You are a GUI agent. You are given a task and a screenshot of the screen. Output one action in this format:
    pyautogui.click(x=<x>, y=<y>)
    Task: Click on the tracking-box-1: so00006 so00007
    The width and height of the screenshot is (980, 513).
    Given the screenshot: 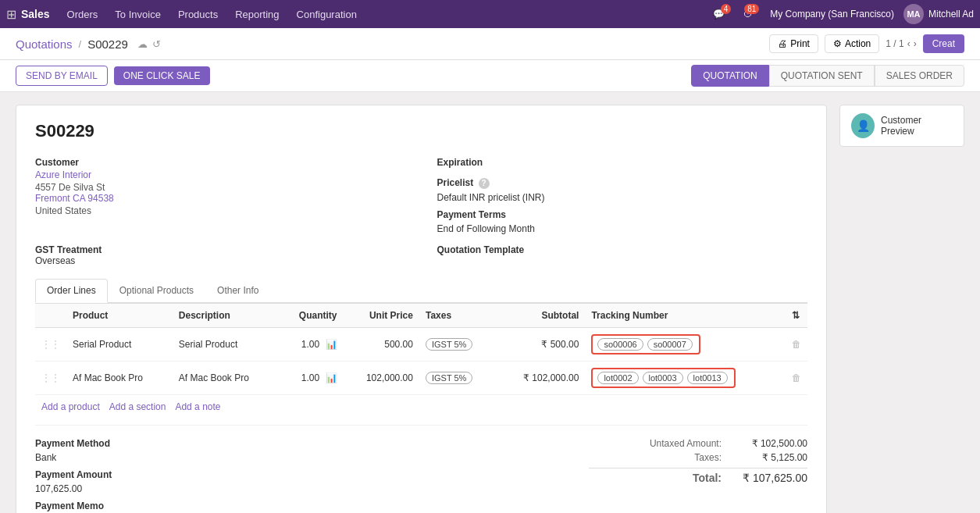 What is the action you would take?
    pyautogui.click(x=645, y=344)
    